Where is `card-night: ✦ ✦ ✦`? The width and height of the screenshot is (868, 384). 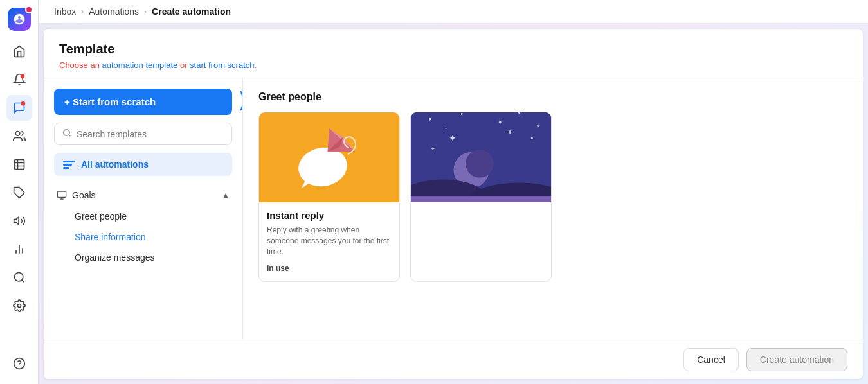
card-night: ✦ ✦ ✦ is located at coordinates (481, 196).